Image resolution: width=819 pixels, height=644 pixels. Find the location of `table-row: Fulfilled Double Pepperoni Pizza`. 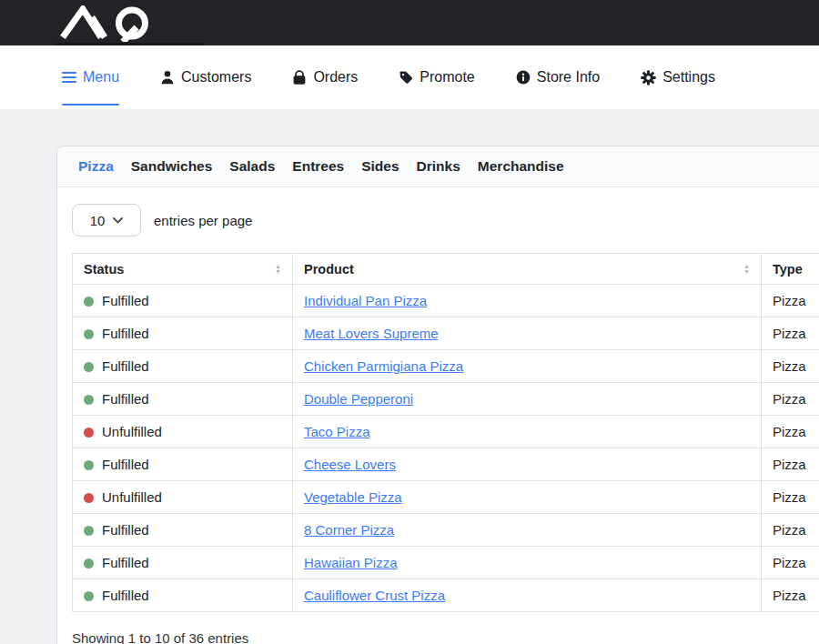

table-row: Fulfilled Double Pepperoni Pizza is located at coordinates (446, 399).